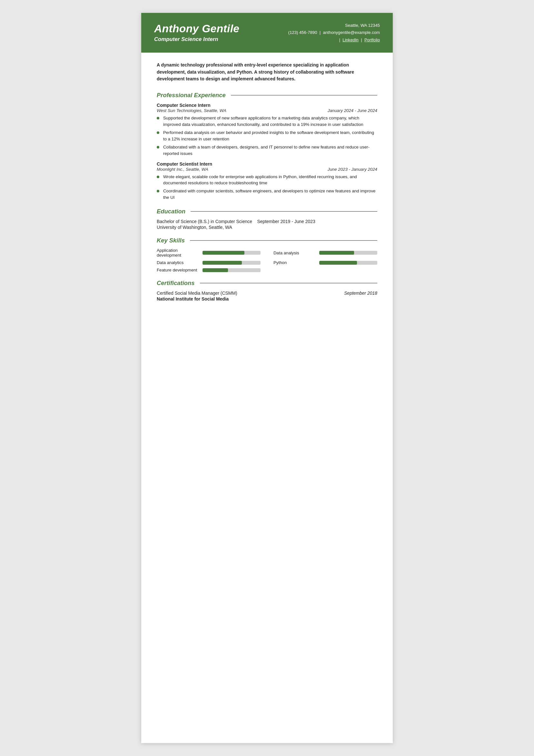 The height and width of the screenshot is (756, 534). I want to click on cert-1-info: Certified Social Media Manager (CSMM) Na…, so click(197, 296).